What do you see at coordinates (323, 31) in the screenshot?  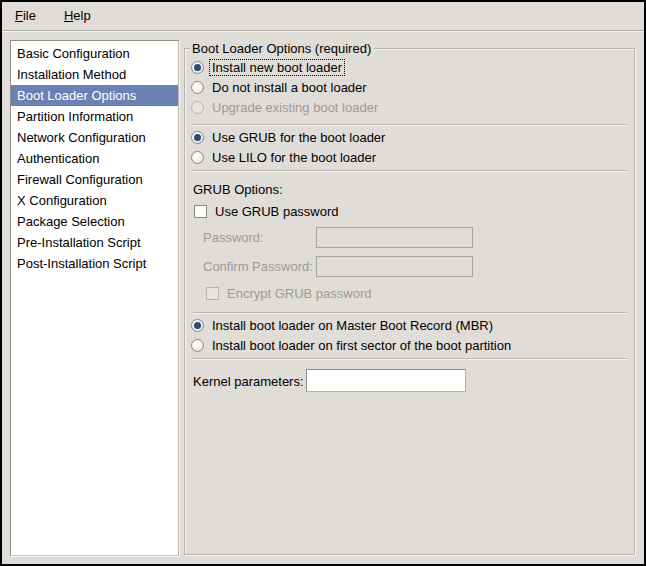 I see `menubar-separator` at bounding box center [323, 31].